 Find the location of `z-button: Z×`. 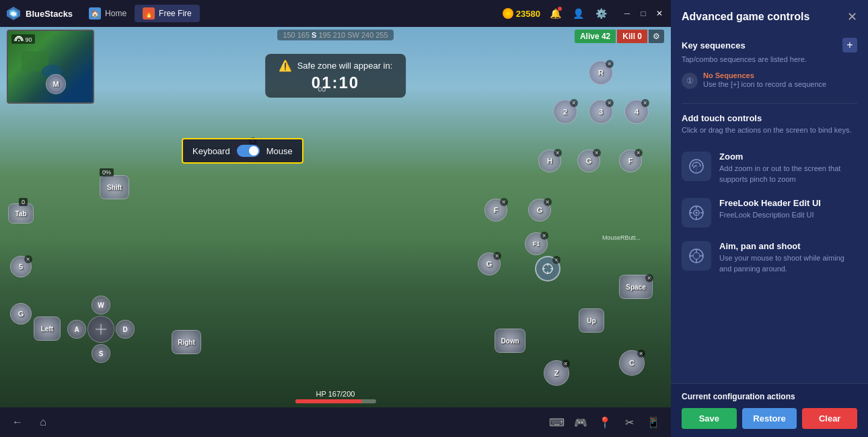

z-button: Z× is located at coordinates (556, 373).